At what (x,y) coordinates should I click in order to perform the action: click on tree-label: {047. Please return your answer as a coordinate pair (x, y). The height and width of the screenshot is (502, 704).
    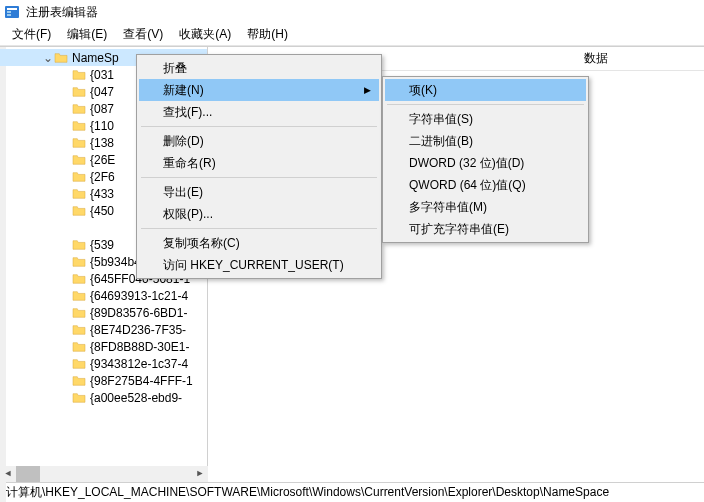
    Looking at the image, I should click on (102, 92).